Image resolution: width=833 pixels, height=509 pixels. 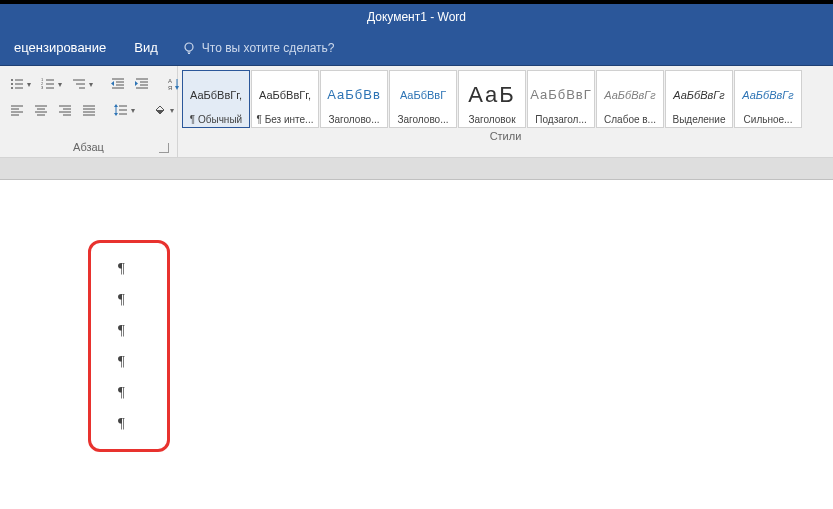 I want to click on styles-group-label: Стили, so click(x=506, y=137).